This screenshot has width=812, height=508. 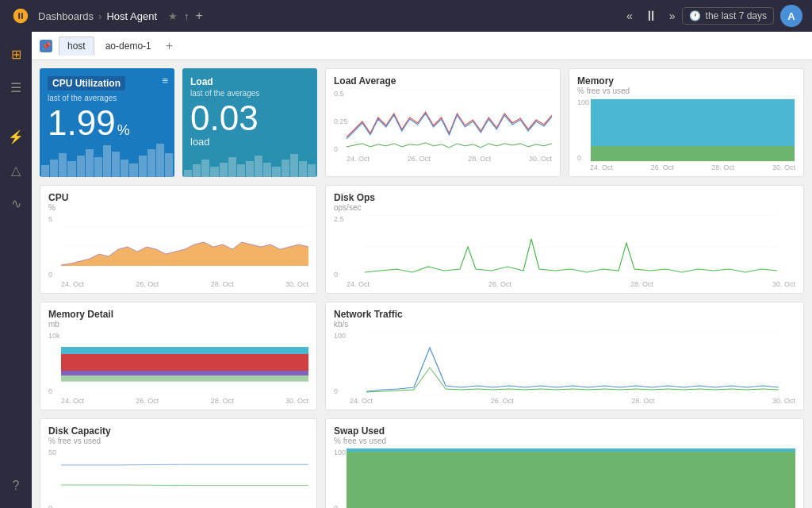 I want to click on add-panel-icon: +, so click(x=200, y=16).